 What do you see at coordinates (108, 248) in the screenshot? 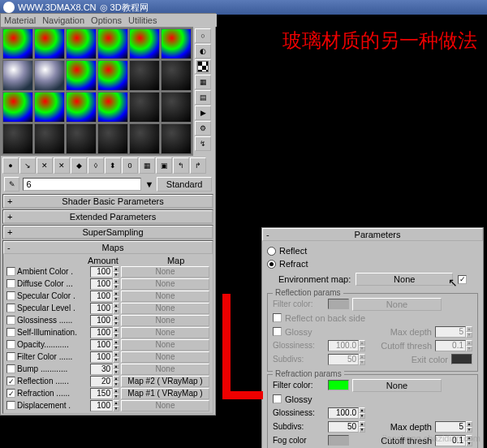
I see `rollout-header: -Maps` at bounding box center [108, 248].